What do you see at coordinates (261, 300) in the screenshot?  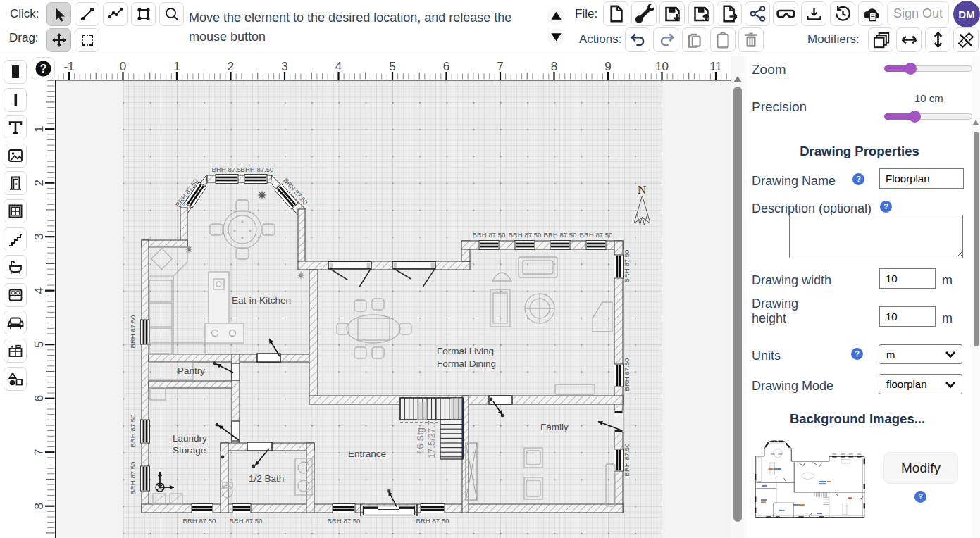 I see `svg-text: Eat-in Kitchen` at bounding box center [261, 300].